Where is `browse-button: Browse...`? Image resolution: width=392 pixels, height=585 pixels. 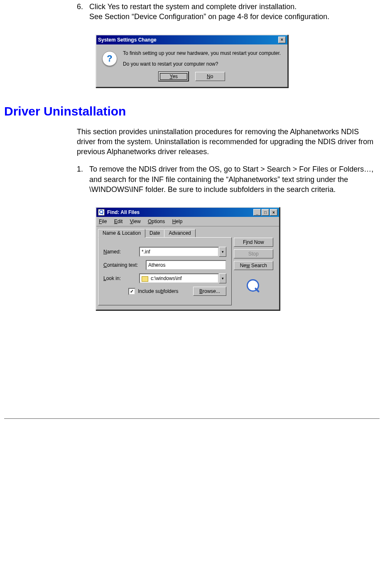
browse-button: Browse... is located at coordinates (210, 291).